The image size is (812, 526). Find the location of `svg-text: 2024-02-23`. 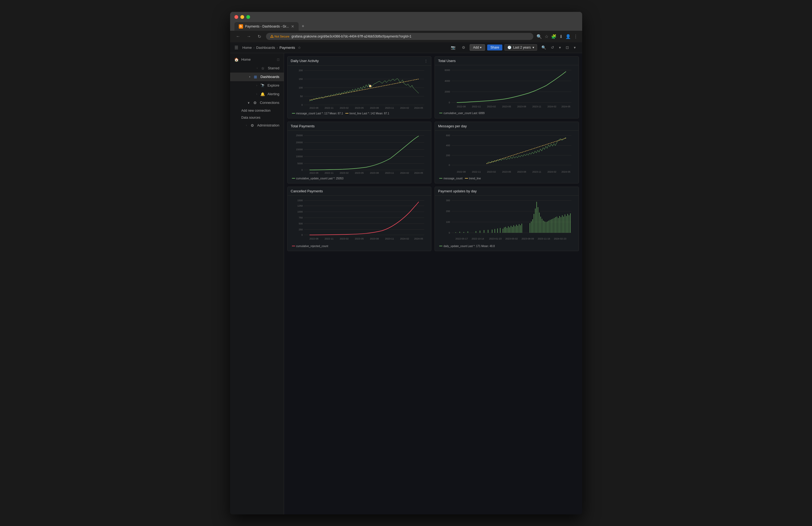

svg-text: 2024-02-23 is located at coordinates (560, 239).